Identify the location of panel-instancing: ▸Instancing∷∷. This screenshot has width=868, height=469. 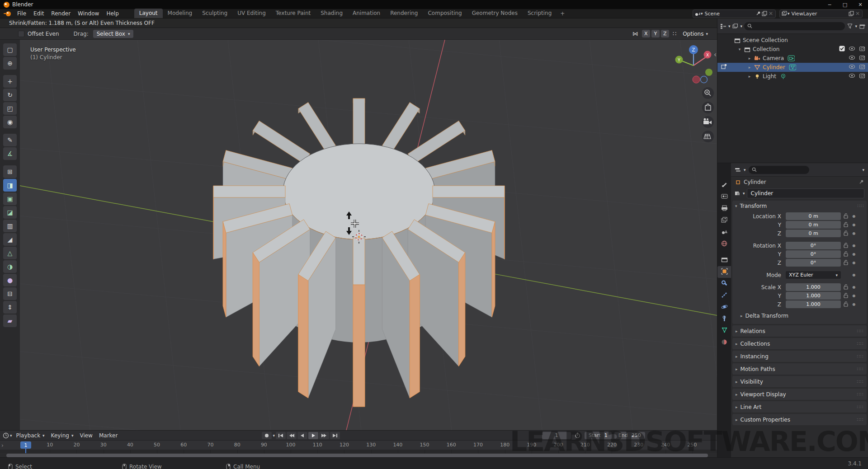
(799, 356).